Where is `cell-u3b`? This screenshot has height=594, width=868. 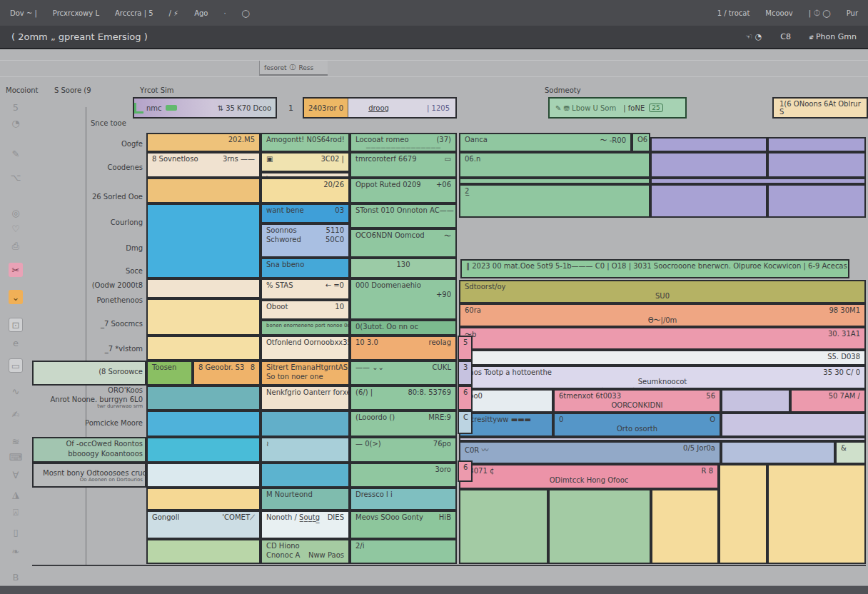 cell-u3b is located at coordinates (758, 181).